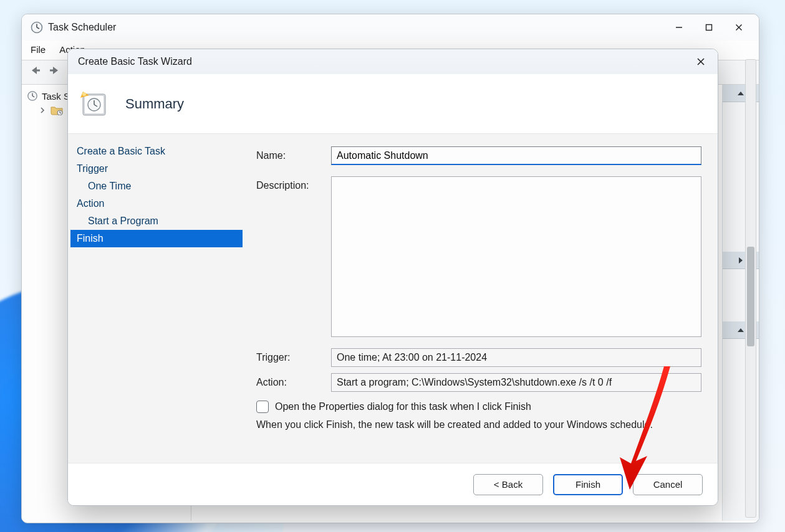 The height and width of the screenshot is (532, 785). Describe the element at coordinates (508, 485) in the screenshot. I see `back-button: < Back` at that location.